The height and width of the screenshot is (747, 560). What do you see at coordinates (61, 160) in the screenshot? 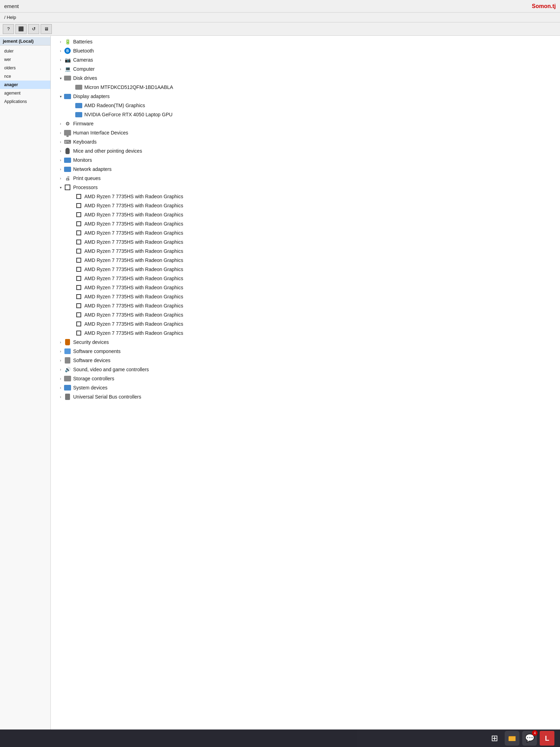
I see `expand-monitors` at bounding box center [61, 160].